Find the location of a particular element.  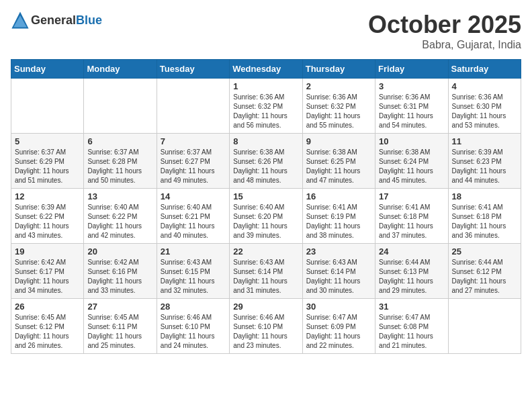

page-header: GeneralBlue October 2025 Babra, Gujarat,… is located at coordinates (266, 31).